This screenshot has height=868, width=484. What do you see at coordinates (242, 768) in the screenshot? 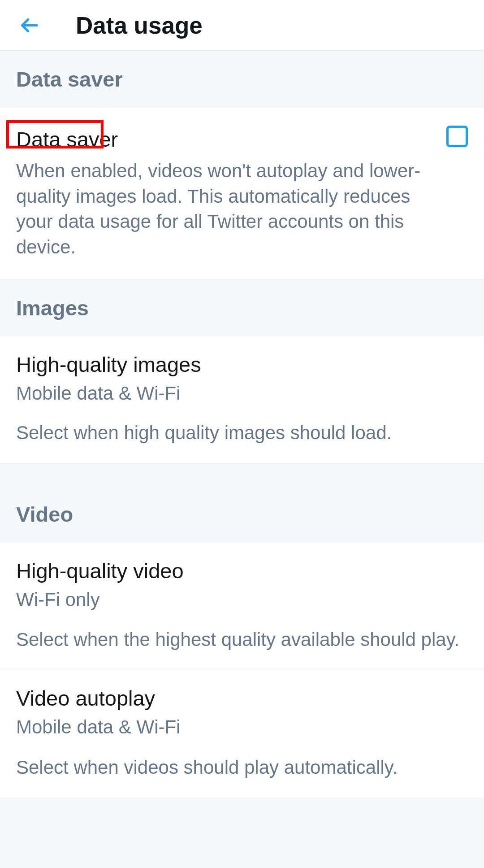
I see `video-autoplay-description: Select when videos should play automatic…` at bounding box center [242, 768].